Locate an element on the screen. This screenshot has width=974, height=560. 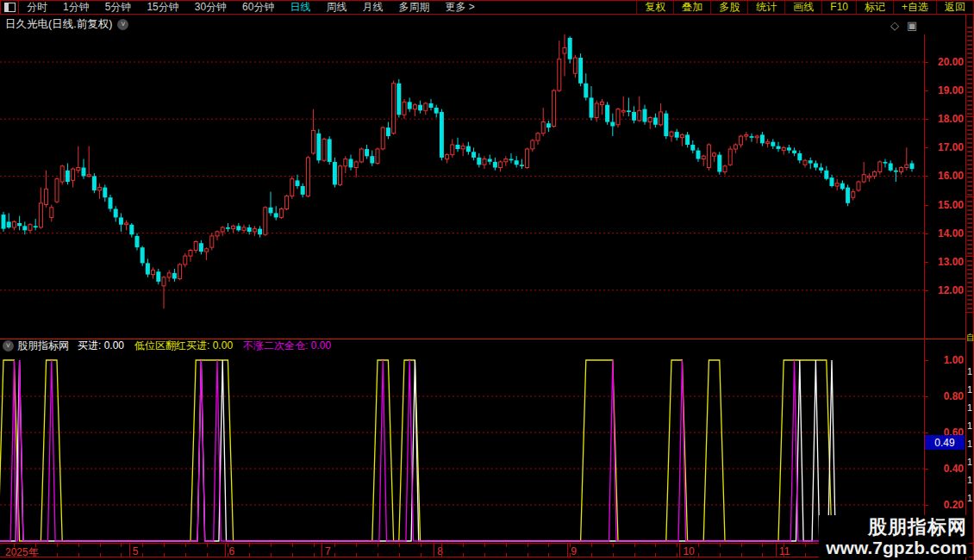
indicator-tick-label: 0.20 is located at coordinates (945, 505).